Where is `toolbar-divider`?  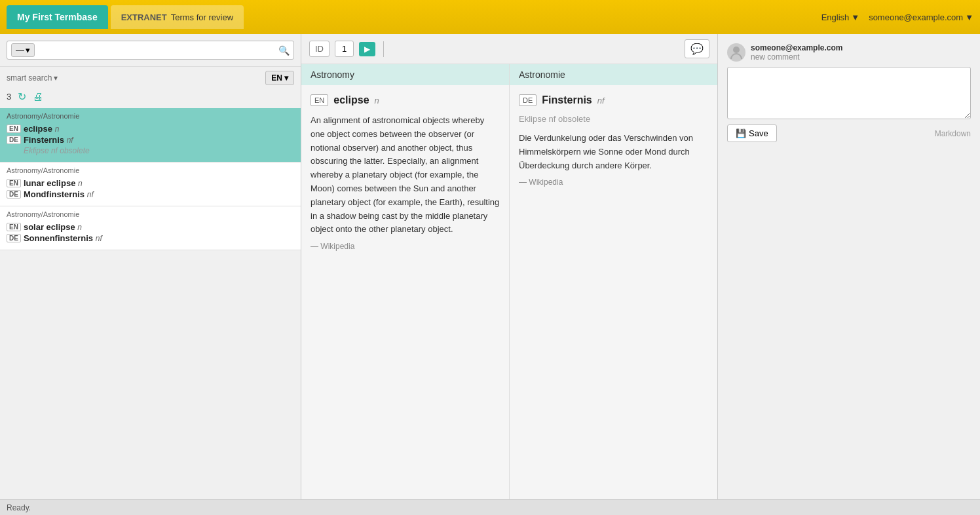
toolbar-divider is located at coordinates (384, 49).